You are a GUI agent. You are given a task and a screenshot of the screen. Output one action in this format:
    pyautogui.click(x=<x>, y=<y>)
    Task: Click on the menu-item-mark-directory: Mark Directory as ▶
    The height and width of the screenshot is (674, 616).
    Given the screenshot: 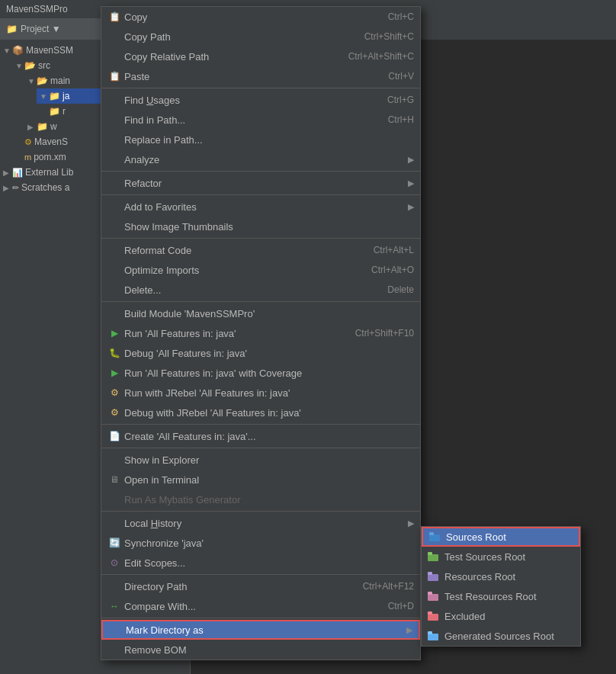 What is the action you would take?
    pyautogui.click(x=261, y=630)
    